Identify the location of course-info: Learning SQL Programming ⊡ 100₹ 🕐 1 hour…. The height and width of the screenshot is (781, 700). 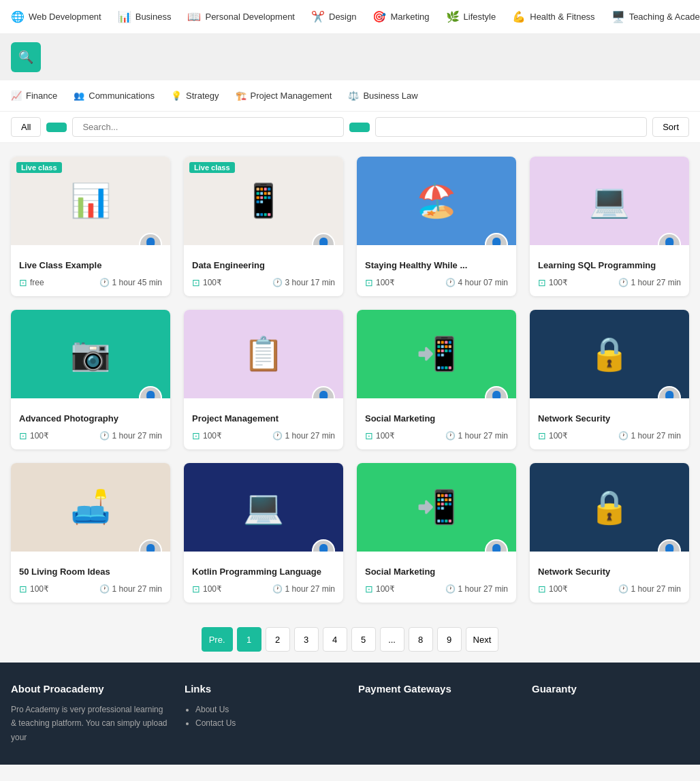
(609, 271).